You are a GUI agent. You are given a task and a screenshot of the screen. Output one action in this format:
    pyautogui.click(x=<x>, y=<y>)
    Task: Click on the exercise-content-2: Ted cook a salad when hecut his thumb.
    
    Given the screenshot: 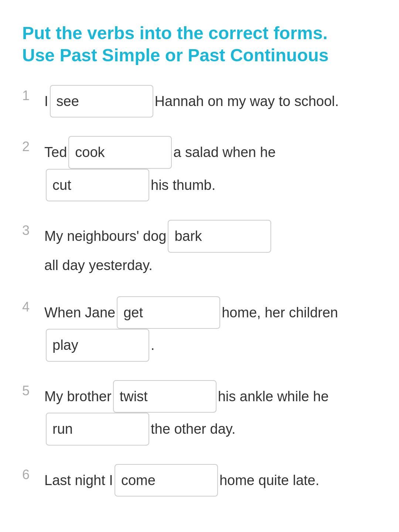 What is the action you would take?
    pyautogui.click(x=211, y=168)
    